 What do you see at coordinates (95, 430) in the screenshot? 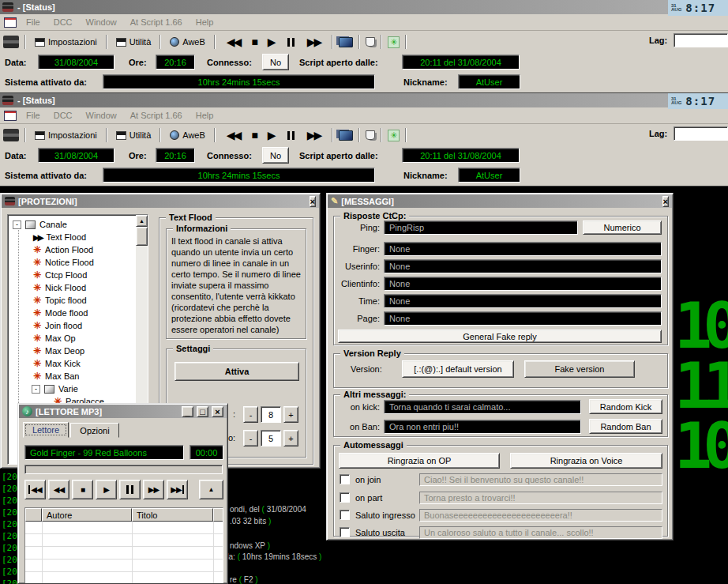
I see `tab-opzioni: Opzioni` at bounding box center [95, 430].